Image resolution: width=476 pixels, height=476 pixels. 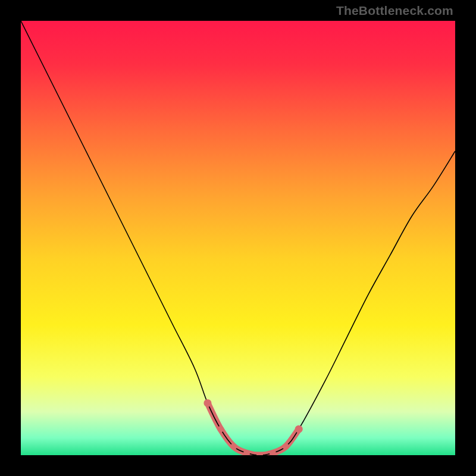 What do you see at coordinates (395, 11) in the screenshot?
I see `watermark-text: TheBottleneck.com` at bounding box center [395, 11].